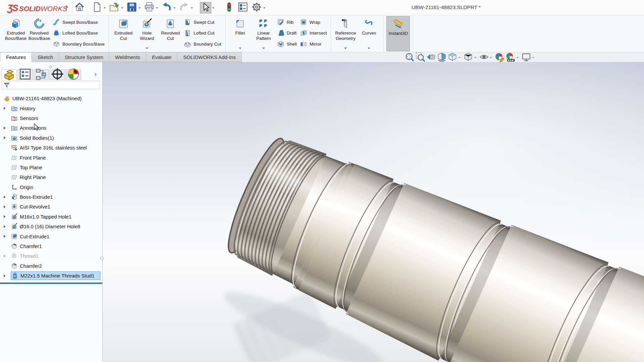  I want to click on tab-sketch: Sketch, so click(45, 57).